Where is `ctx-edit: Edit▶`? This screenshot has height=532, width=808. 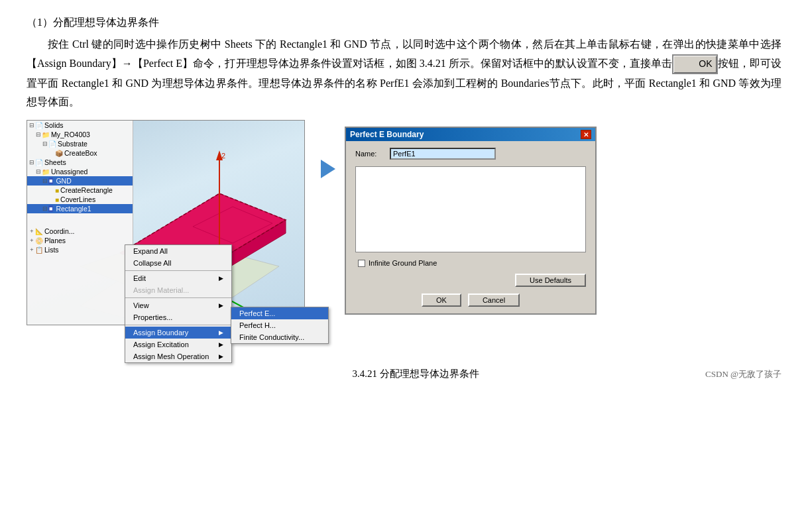
ctx-edit: Edit▶ is located at coordinates (178, 278).